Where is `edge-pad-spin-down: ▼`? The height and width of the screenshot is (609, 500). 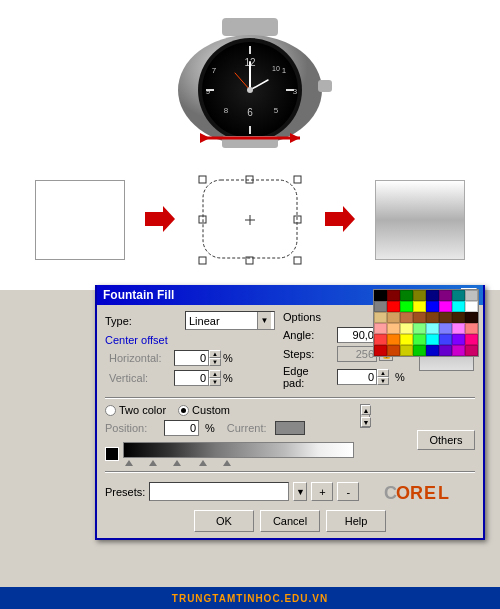 edge-pad-spin-down: ▼ is located at coordinates (383, 381).